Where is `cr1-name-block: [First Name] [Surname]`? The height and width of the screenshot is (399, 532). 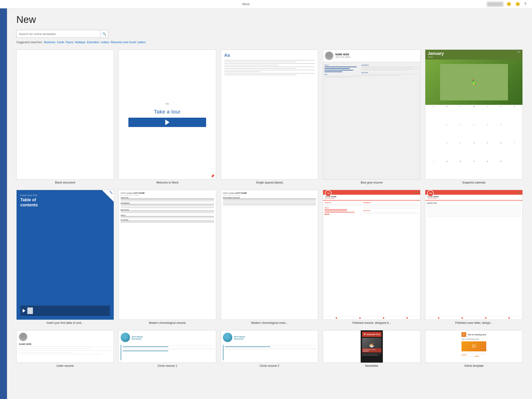
cr1-name-block: [First Name] [Surname] is located at coordinates (137, 338).